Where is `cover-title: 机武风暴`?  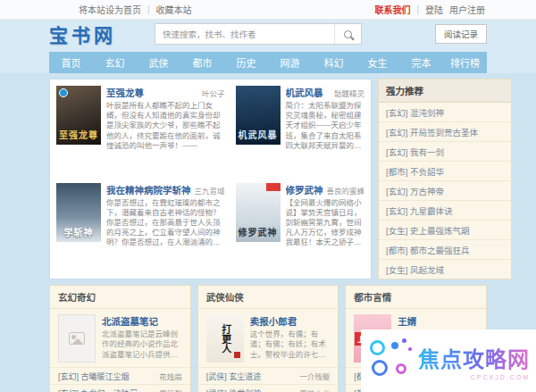 cover-title: 机武风暴 is located at coordinates (258, 136).